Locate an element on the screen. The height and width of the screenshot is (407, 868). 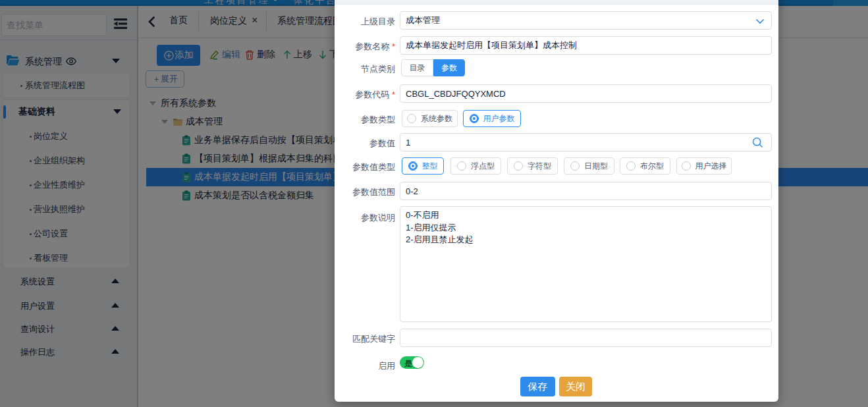
field-label-param-name: 参数名称 is located at coordinates (365, 47).